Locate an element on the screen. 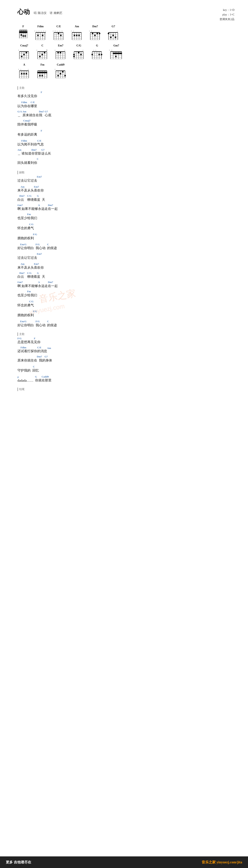 The height and width of the screenshot is (868, 248). capo-label: 变调夹夹2品 is located at coordinates (227, 20).